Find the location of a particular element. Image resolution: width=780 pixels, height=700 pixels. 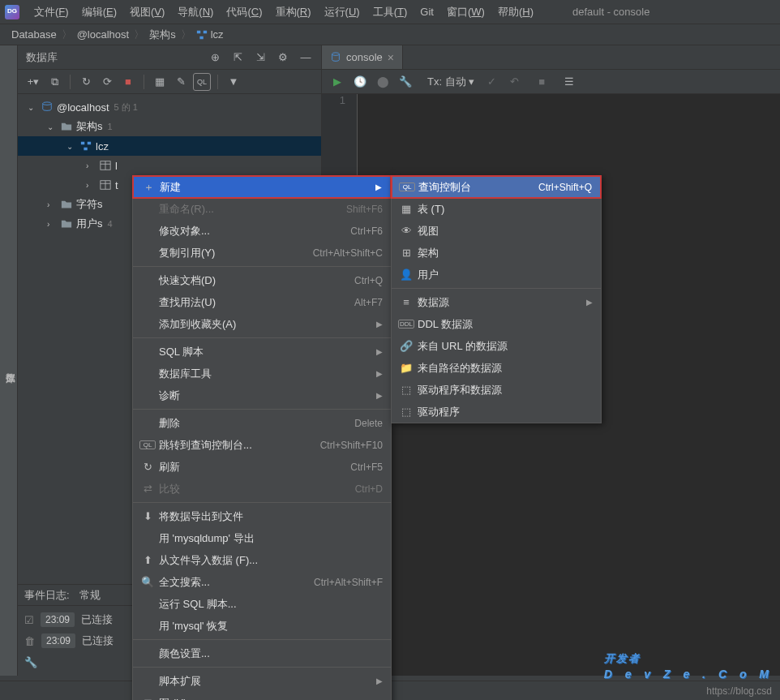

filter-button: ▼ is located at coordinates (234, 82).